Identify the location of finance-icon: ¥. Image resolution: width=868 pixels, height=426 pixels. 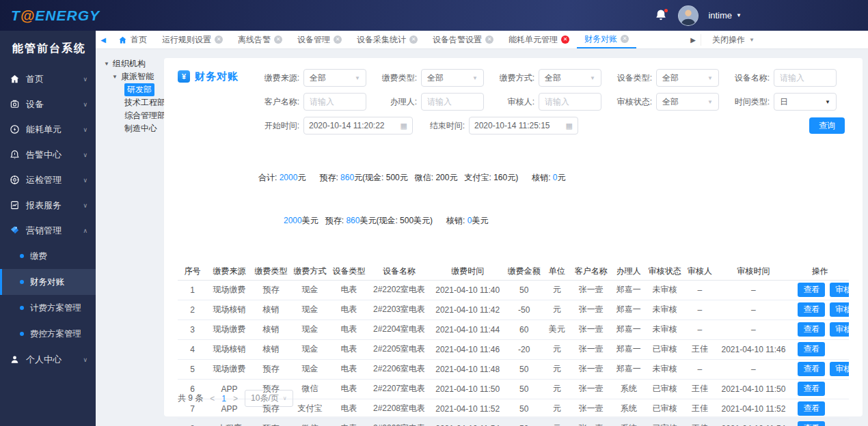
(184, 76).